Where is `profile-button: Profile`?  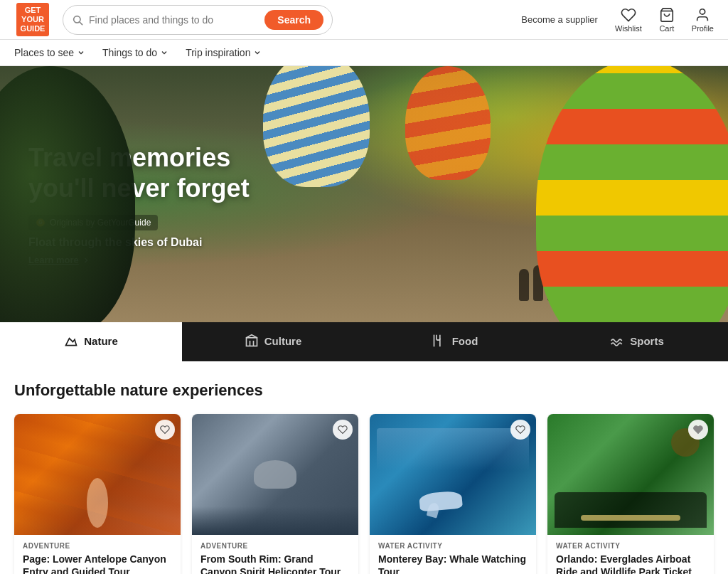
profile-button: Profile is located at coordinates (702, 20).